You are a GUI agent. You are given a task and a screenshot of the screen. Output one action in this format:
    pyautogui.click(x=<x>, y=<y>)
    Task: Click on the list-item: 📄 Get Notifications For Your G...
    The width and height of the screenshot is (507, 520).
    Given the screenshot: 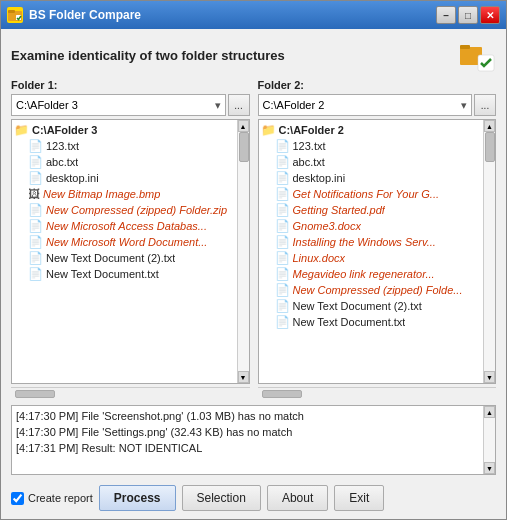 What is the action you would take?
    pyautogui.click(x=372, y=194)
    